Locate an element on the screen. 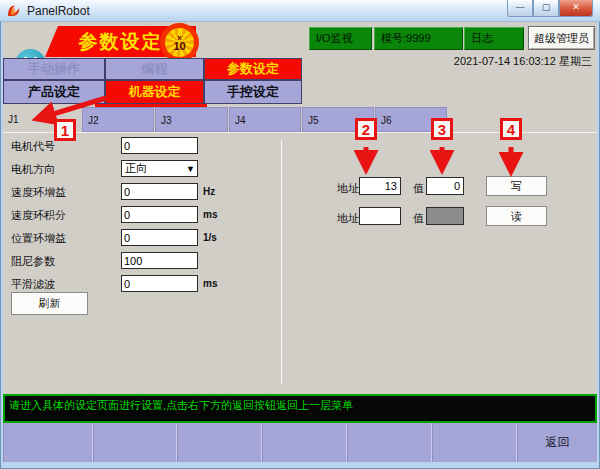 The image size is (600, 469). annotation-step-3: 3 is located at coordinates (442, 129).